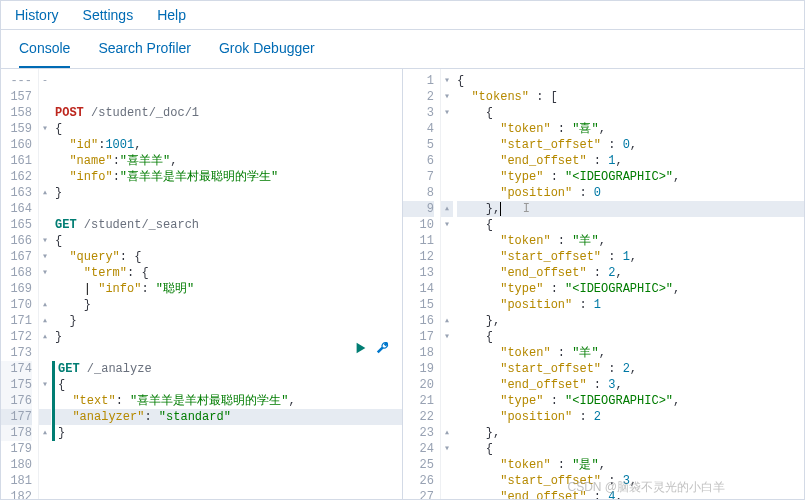  What do you see at coordinates (383, 350) in the screenshot?
I see `wrench-icon` at bounding box center [383, 350].